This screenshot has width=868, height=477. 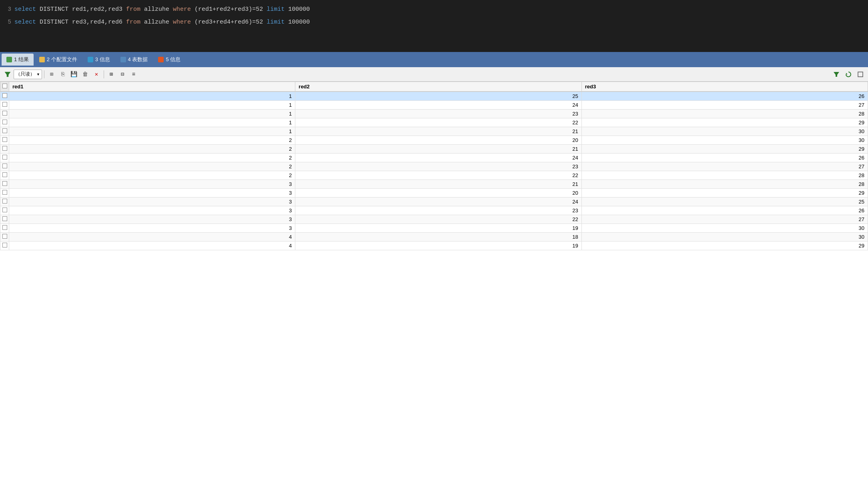 I want to click on refresh-right-btn, so click(x=848, y=74).